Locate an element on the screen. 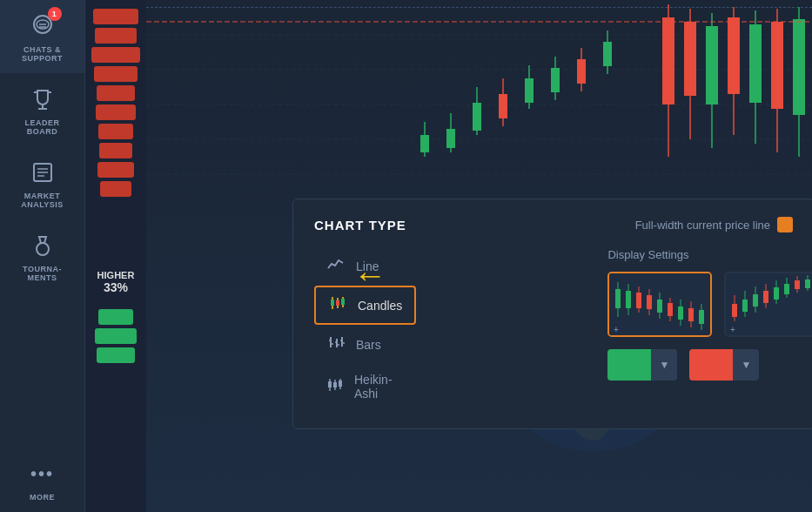 The width and height of the screenshot is (812, 512). color-up-dropdown: ▼ is located at coordinates (664, 365).